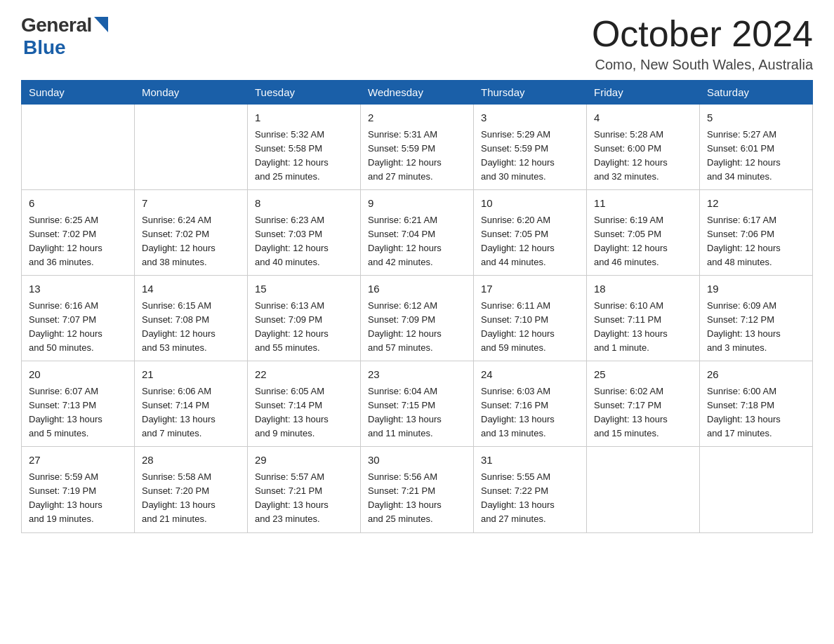 This screenshot has width=834, height=644. Describe the element at coordinates (78, 412) in the screenshot. I see `day-info: Sunrise: 6:07 AM Sunset: 7:13 PM Dayligh…` at that location.